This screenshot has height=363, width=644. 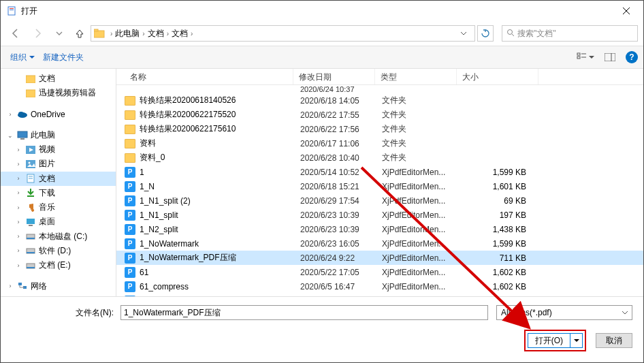 What do you see at coordinates (380, 215) in the screenshot?
I see `file-row: P1_N1_split2020/6/23 10:39XjPdfEditorMen…` at bounding box center [380, 215].